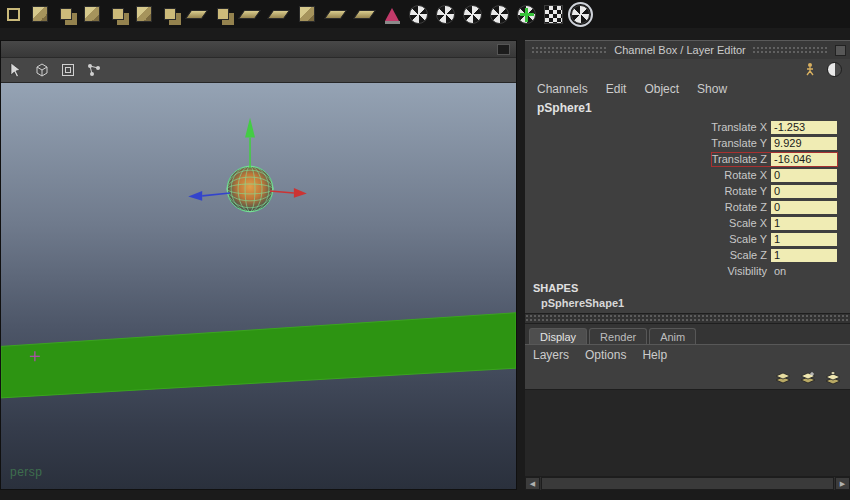  Describe the element at coordinates (532, 484) in the screenshot. I see `scroll-left-button: ◀` at that location.